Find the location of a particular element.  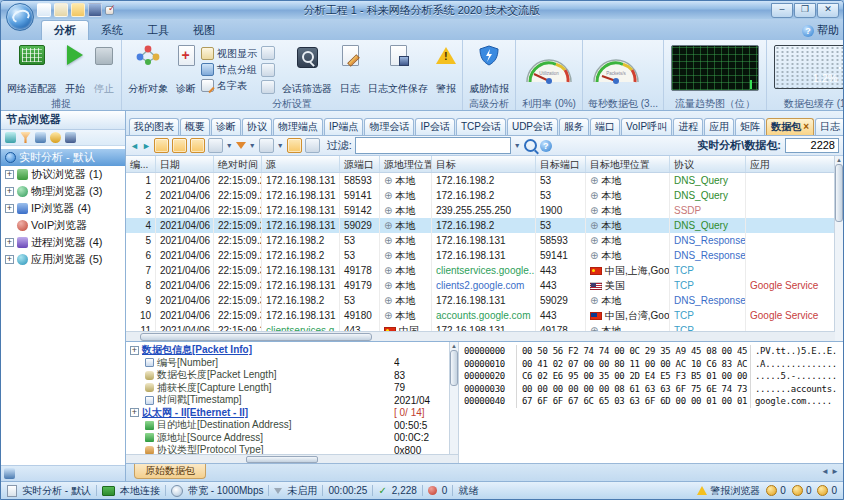

clipboard-icon is located at coordinates (61, 10).